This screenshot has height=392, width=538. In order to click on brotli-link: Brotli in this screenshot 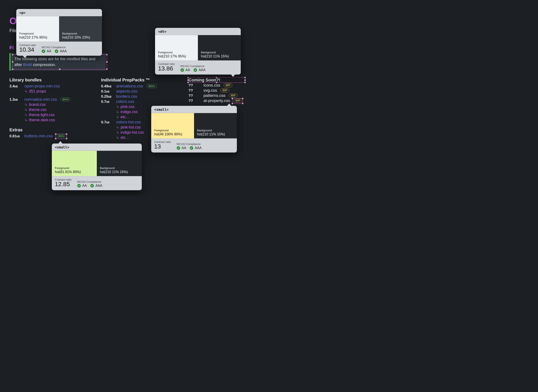, I will do `click(28, 65)`.